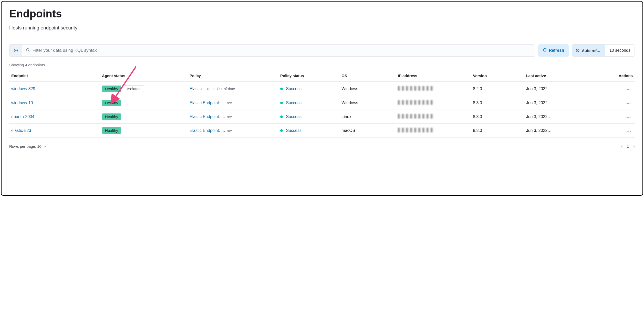 This screenshot has width=644, height=316. Describe the element at coordinates (134, 89) in the screenshot. I see `isolated-badge: Isolated` at that location.